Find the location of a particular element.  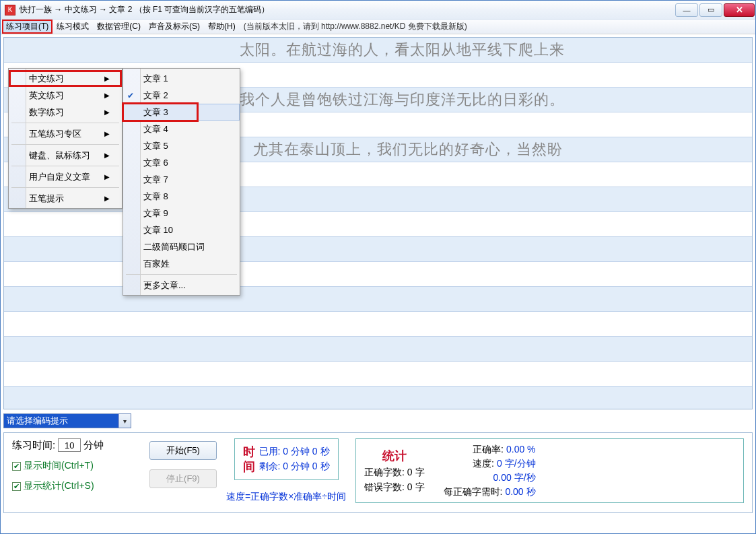

menu2-article-9: 文章 9 is located at coordinates (182, 213).